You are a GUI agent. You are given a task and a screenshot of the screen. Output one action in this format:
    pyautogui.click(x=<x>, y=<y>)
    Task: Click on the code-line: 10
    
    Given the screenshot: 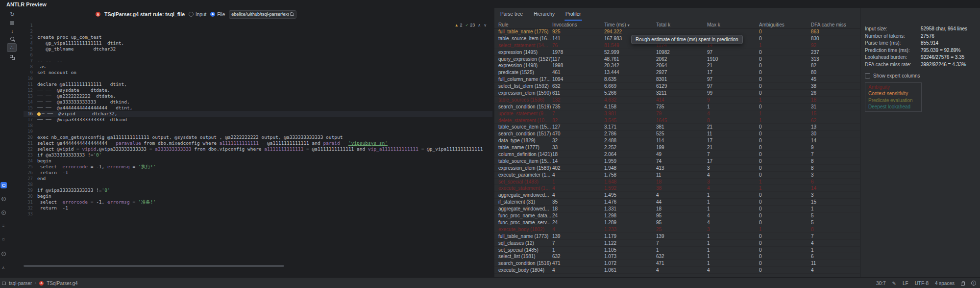 What is the action you would take?
    pyautogui.click(x=258, y=79)
    